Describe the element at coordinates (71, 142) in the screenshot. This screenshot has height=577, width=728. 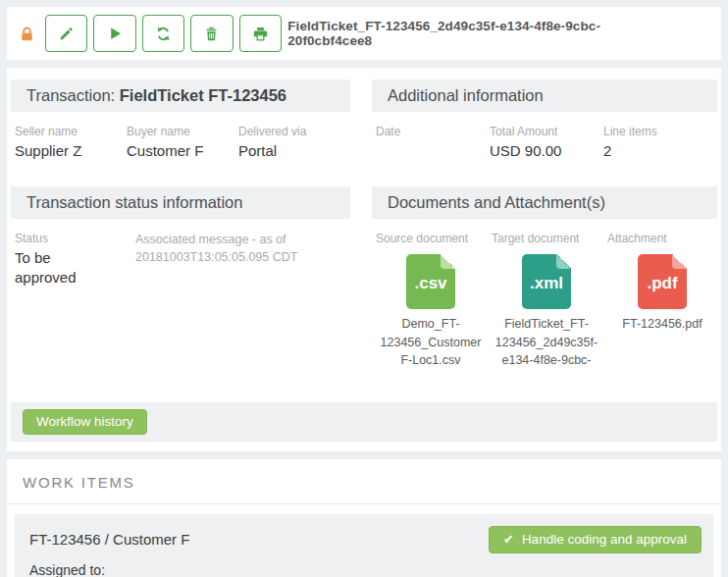
I see `field-seller-name: Seller name Supplier Z` at that location.